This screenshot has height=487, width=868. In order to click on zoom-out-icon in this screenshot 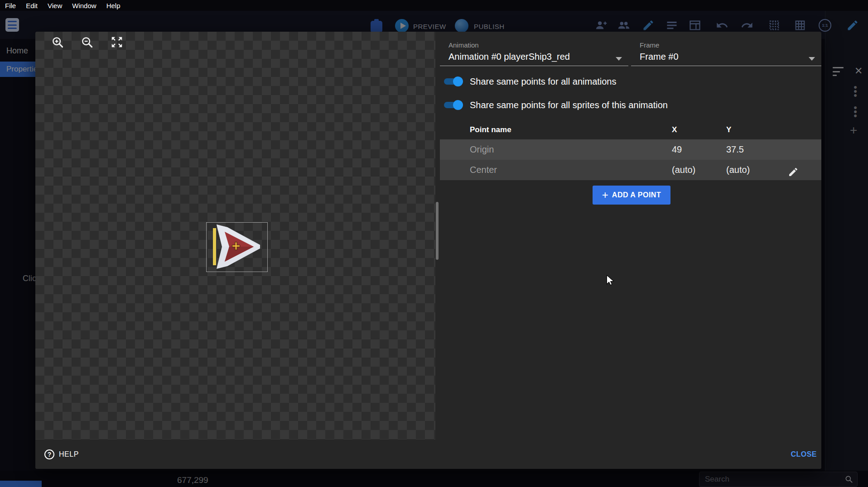, I will do `click(87, 42)`.